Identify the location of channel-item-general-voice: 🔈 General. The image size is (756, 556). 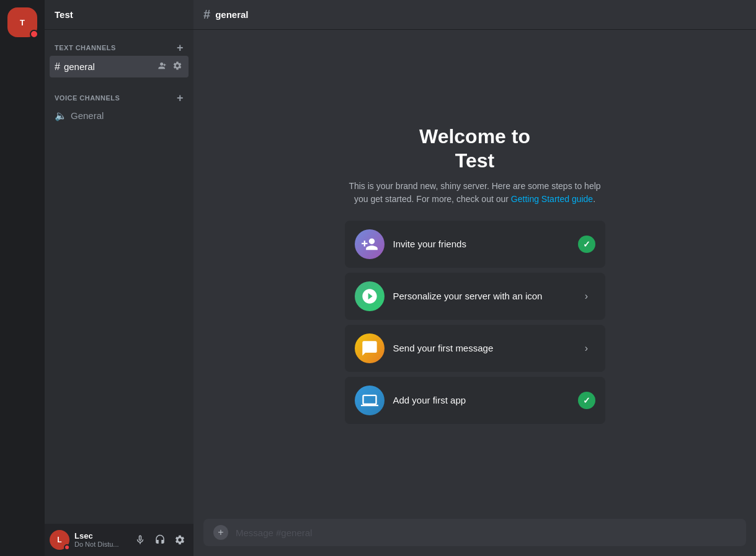
(119, 115).